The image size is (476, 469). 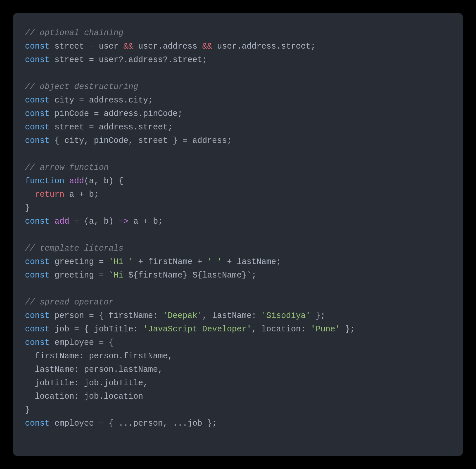 What do you see at coordinates (238, 127) in the screenshot?
I see `code-line: const street = address.street;` at bounding box center [238, 127].